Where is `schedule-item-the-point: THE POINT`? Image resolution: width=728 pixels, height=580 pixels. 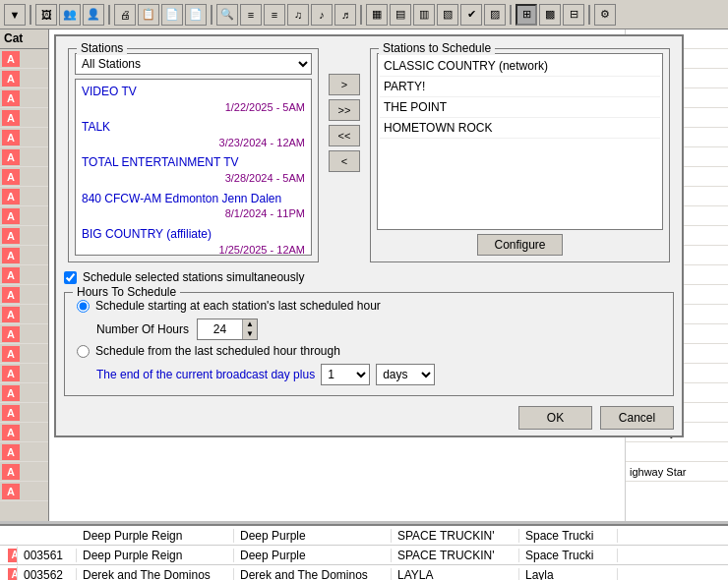
schedule-item-the-point: THE POINT is located at coordinates (519, 108).